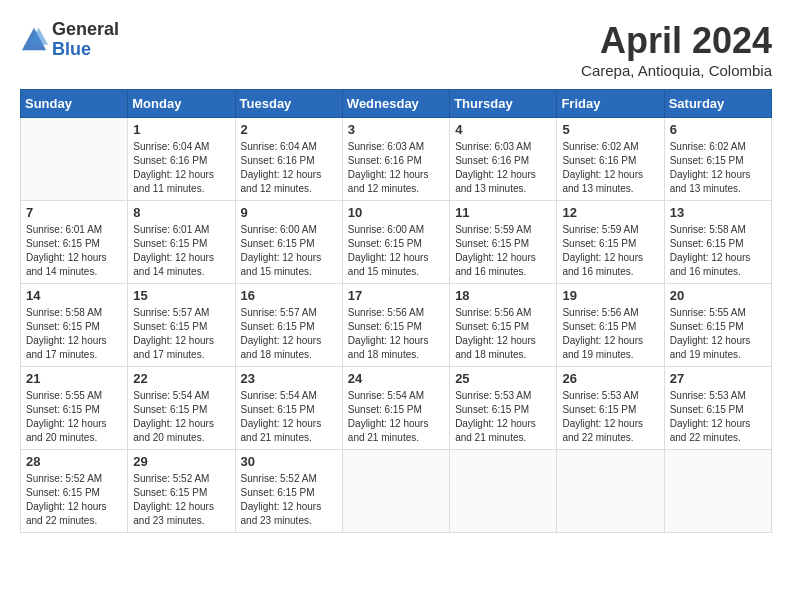 This screenshot has width=792, height=612. Describe the element at coordinates (718, 408) in the screenshot. I see `day-cell: 27Sunrise: 5:53 AMSunset: 6:15 PMDayligh…` at that location.